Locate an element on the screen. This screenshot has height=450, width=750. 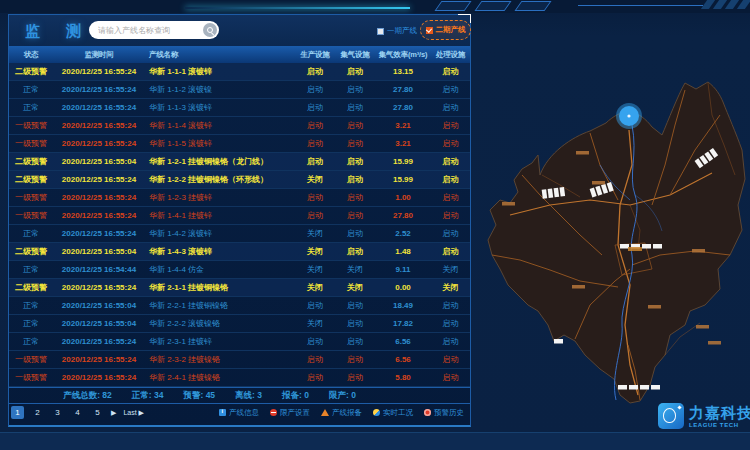
summary-item: 报备: 0 is located at coordinates (296, 396).